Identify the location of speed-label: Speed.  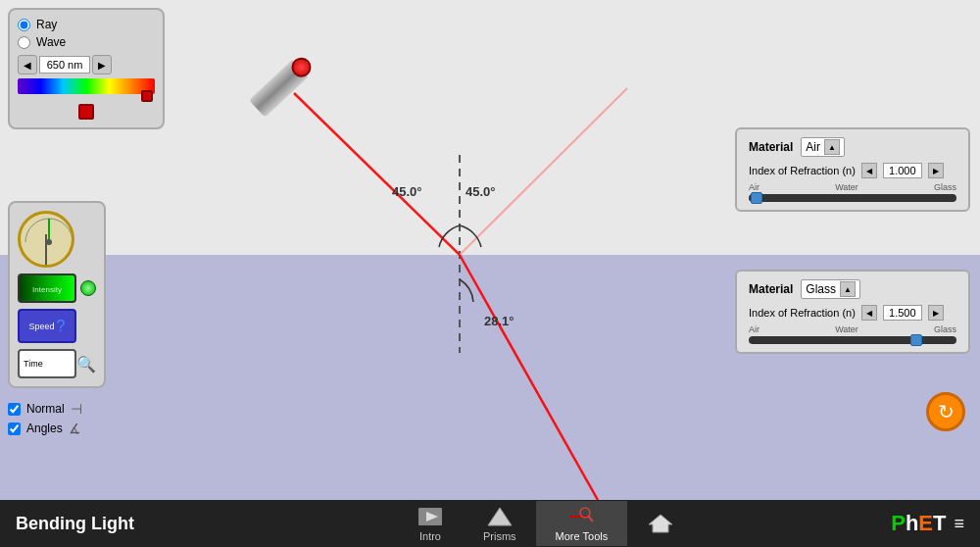
(42, 326).